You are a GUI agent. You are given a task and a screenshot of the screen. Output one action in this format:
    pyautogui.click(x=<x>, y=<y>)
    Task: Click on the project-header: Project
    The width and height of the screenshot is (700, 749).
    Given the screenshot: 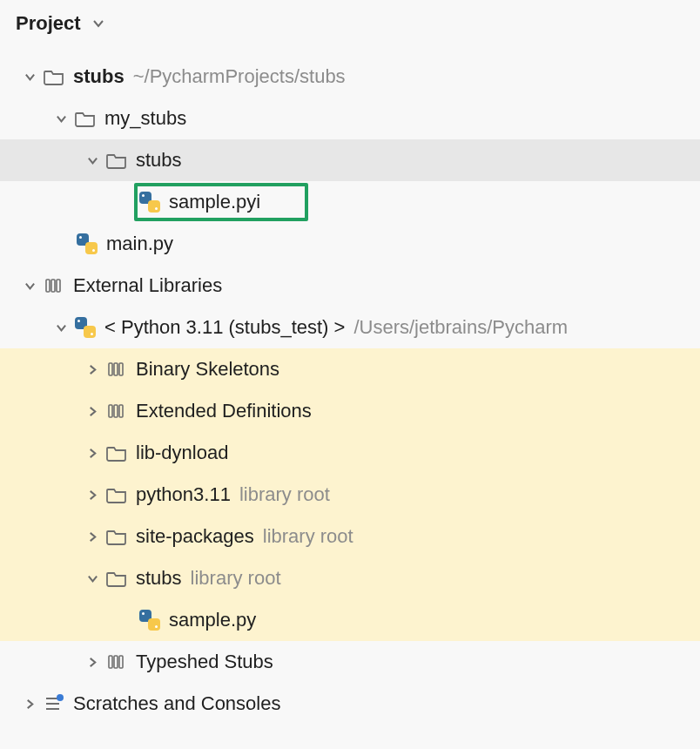 What is the action you would take?
    pyautogui.click(x=350, y=22)
    